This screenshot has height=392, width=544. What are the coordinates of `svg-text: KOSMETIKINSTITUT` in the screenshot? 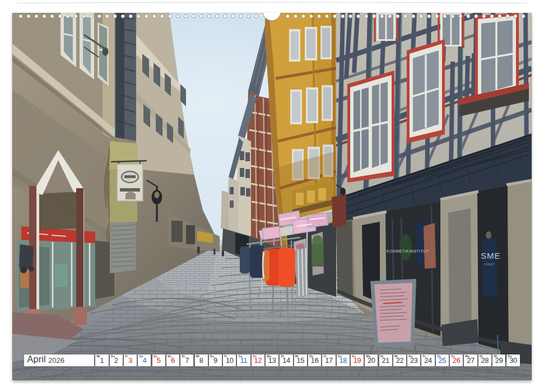 It's located at (408, 251).